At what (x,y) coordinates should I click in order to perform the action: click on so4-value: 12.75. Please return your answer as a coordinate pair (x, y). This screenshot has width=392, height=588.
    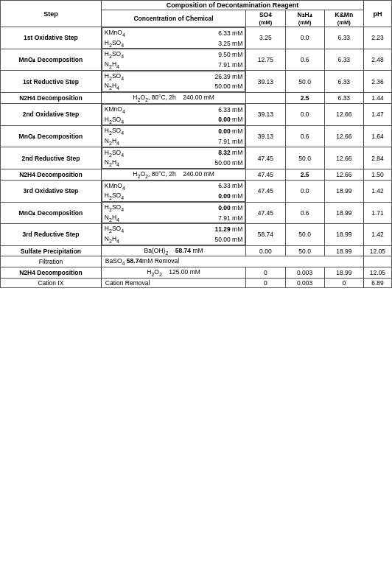
    Looking at the image, I should click on (265, 59).